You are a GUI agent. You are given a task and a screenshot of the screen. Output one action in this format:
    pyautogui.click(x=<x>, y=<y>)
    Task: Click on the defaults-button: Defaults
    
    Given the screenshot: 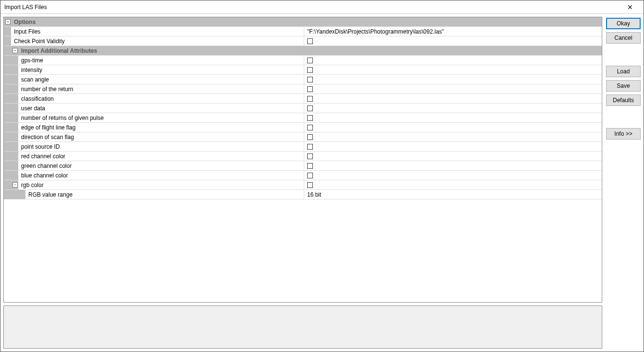 What is the action you would take?
    pyautogui.click(x=623, y=100)
    